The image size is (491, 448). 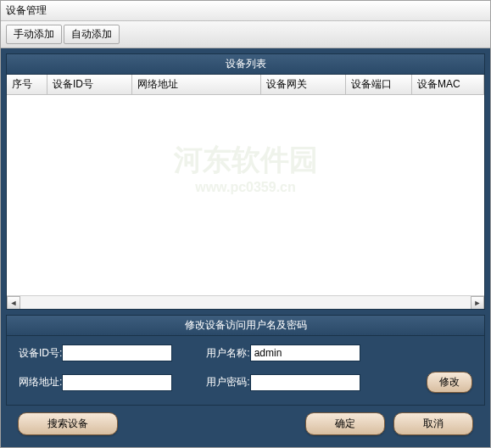 What do you see at coordinates (246, 11) in the screenshot?
I see `window-title: 设备管理` at bounding box center [246, 11].